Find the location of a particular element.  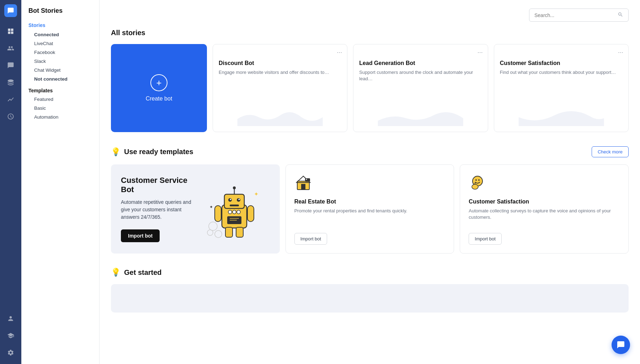

nav-icon-database is located at coordinates (11, 82).